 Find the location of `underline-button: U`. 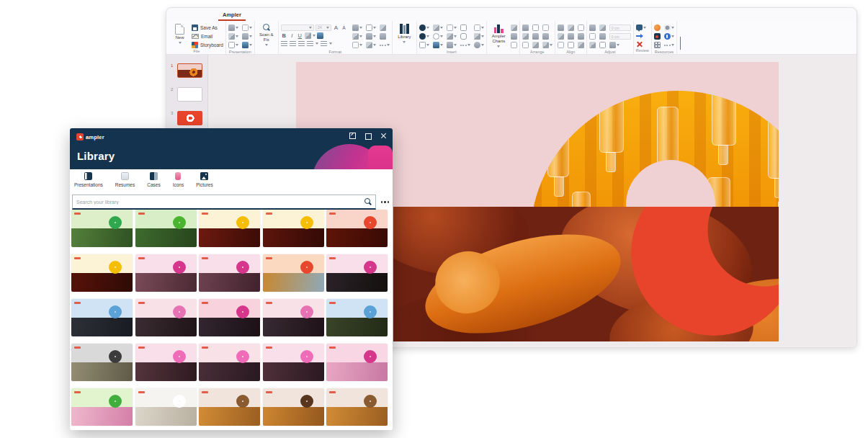

underline-button: U is located at coordinates (300, 36).